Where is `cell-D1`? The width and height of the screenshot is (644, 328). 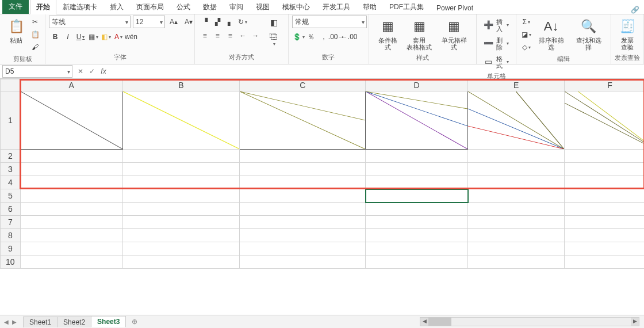 cell-D1 is located at coordinates (417, 121).